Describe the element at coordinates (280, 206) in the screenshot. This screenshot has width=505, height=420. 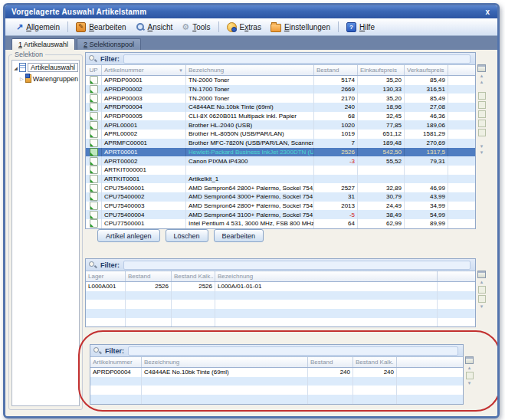
I see `table-row: CPU75400003AMD Sempron64 2800+ Palermo, …` at that location.